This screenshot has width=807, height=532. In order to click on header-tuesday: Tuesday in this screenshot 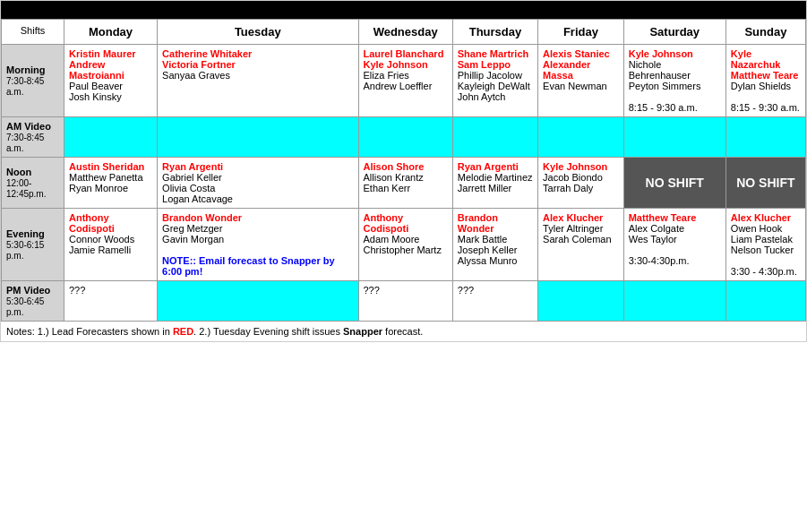, I will do `click(258, 32)`.